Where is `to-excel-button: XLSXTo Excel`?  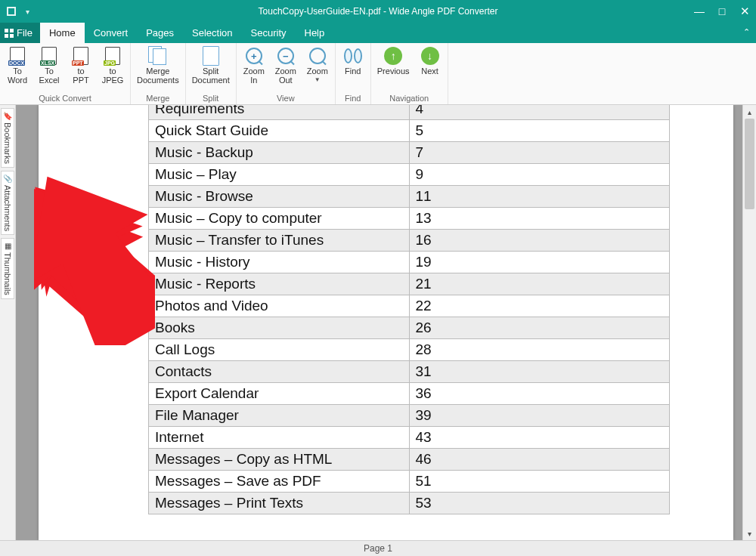
to-excel-button: XLSXTo Excel is located at coordinates (49, 69).